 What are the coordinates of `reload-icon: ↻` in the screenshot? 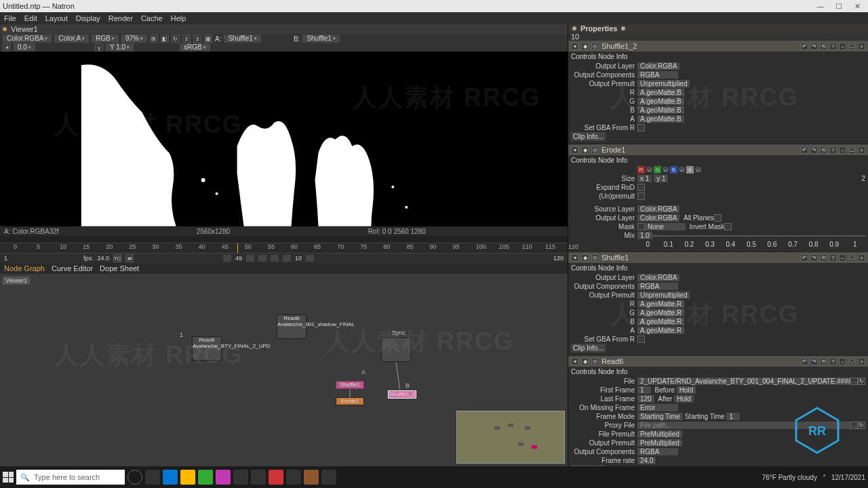 It's located at (861, 381).